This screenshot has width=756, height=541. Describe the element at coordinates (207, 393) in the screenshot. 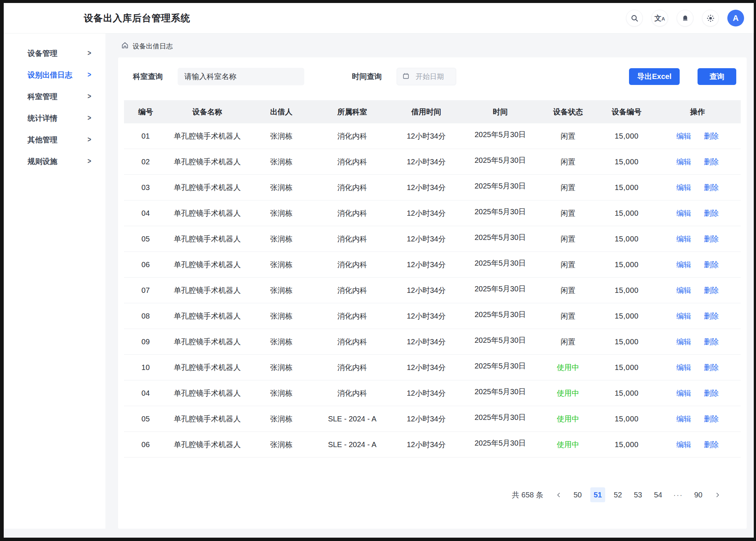

I see `cell-device-name: 单孔腔镜手术机器人` at that location.